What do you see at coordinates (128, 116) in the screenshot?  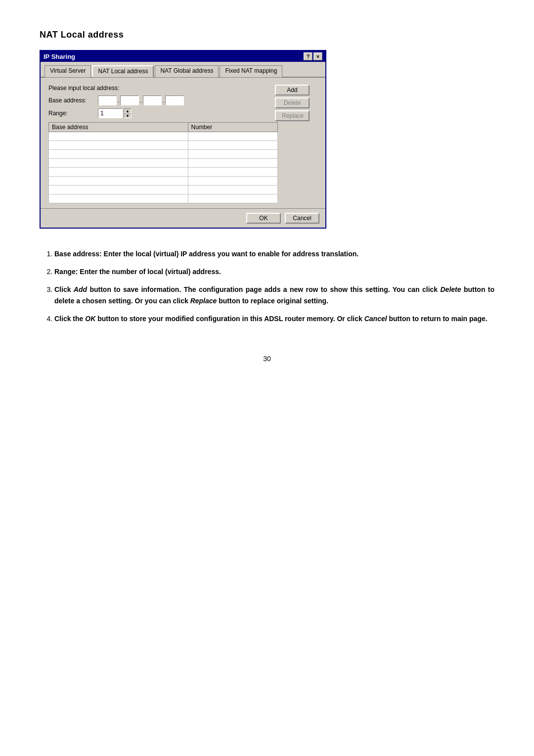 I see `spin-down-button: ▼` at bounding box center [128, 116].